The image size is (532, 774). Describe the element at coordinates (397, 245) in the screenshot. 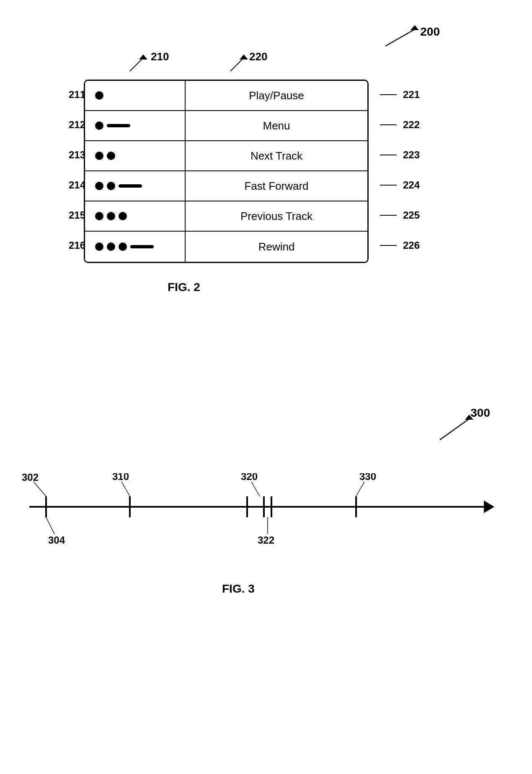

I see `ref-226: 226` at that location.